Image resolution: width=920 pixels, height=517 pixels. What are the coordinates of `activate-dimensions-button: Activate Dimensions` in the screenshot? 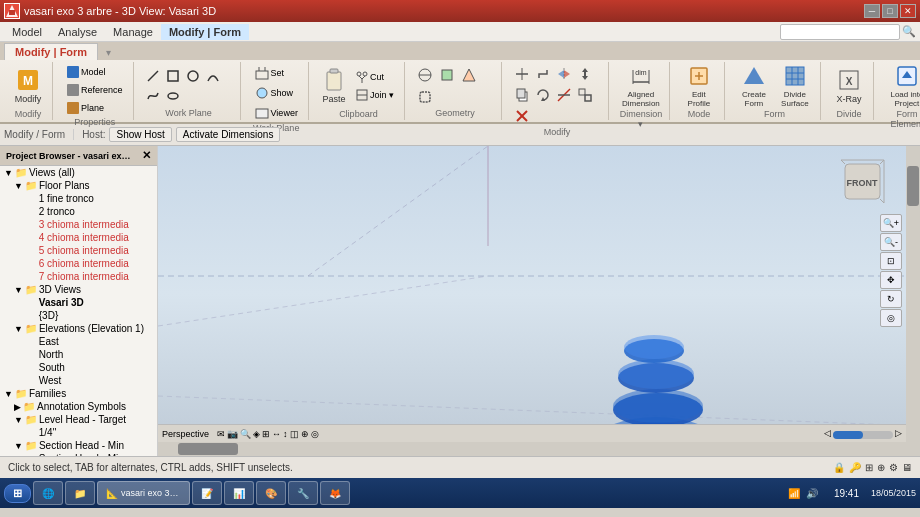 It's located at (228, 134).